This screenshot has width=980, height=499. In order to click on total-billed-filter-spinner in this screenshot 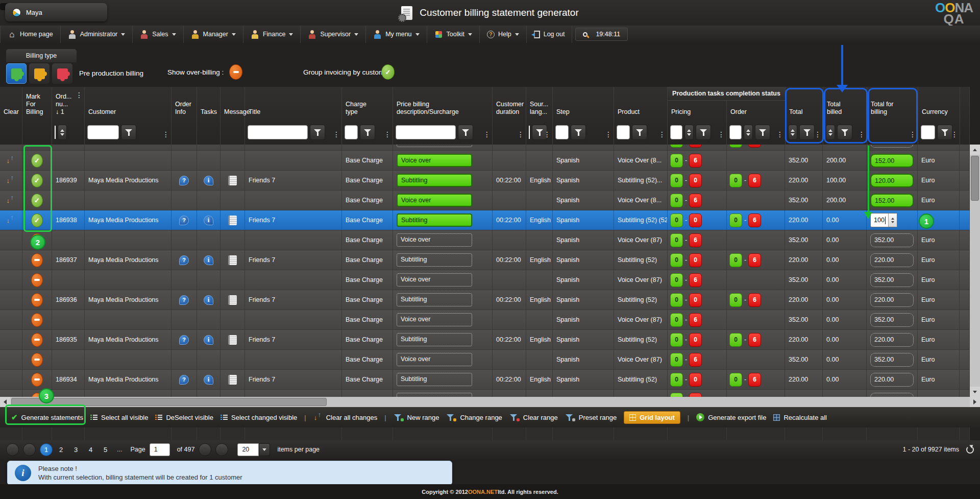, I will do `click(830, 132)`.